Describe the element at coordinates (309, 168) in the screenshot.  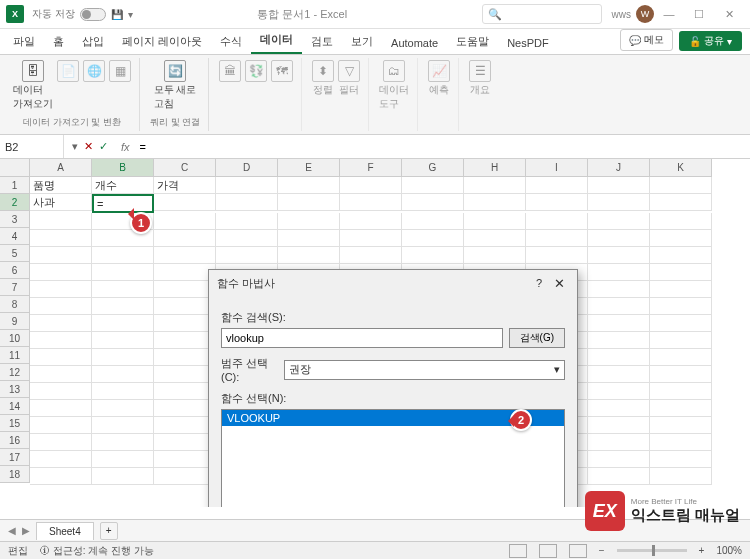
I see `column-header: E` at that location.